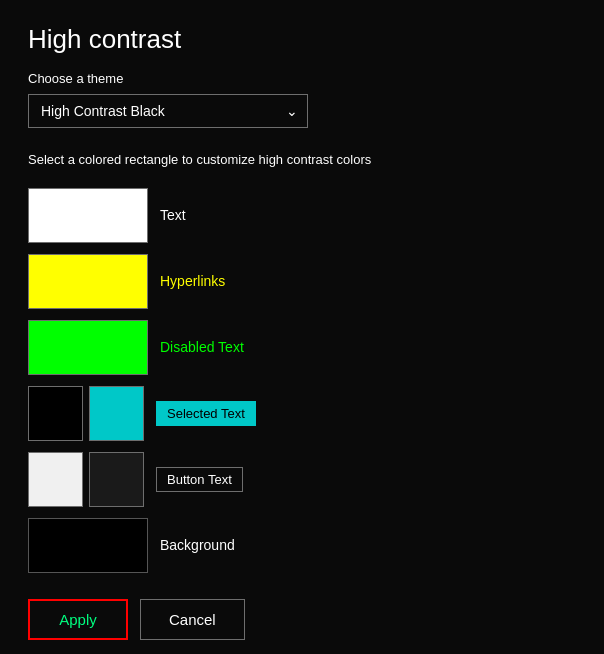 The image size is (604, 654). What do you see at coordinates (88, 348) in the screenshot?
I see `disabled-text-swatch` at bounding box center [88, 348].